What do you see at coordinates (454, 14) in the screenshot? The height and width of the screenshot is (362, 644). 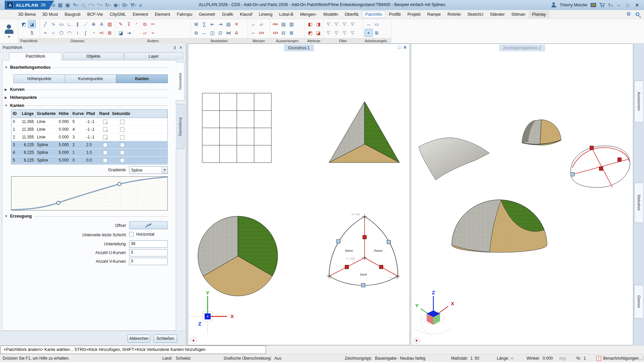 I see `menu-rohrlei: Rohrlei` at bounding box center [454, 14].